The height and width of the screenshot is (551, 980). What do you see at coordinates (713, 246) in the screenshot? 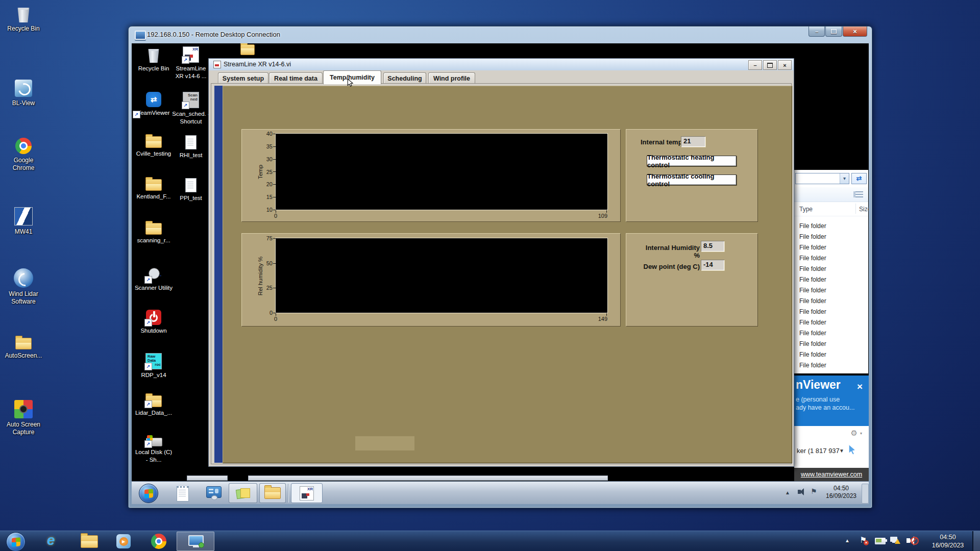
I see `internal-humidity-value: 8.5` at bounding box center [713, 246].